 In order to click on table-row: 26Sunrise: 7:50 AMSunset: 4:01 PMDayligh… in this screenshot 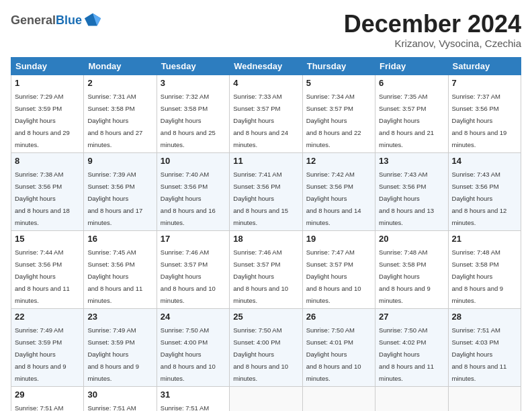, I will do `click(339, 347)`.